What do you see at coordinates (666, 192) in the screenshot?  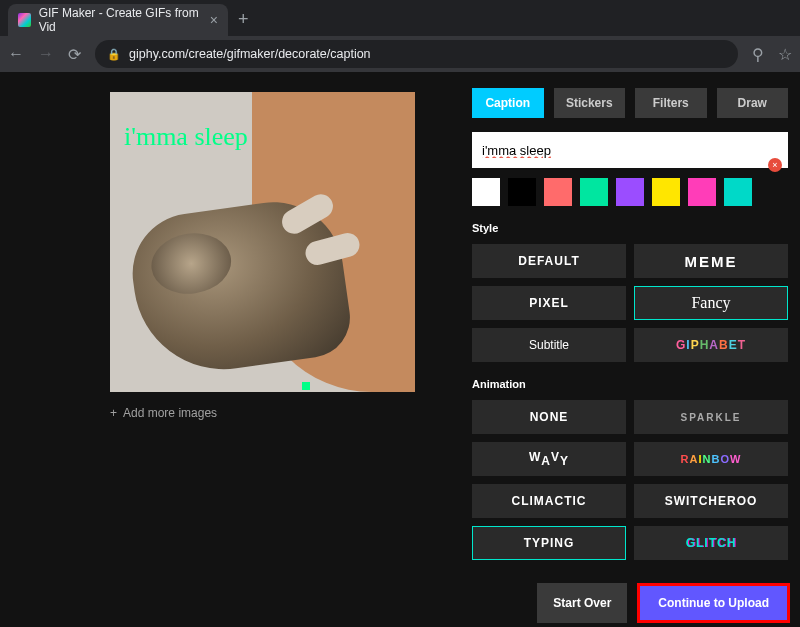 I see `color-swatch-yellow` at bounding box center [666, 192].